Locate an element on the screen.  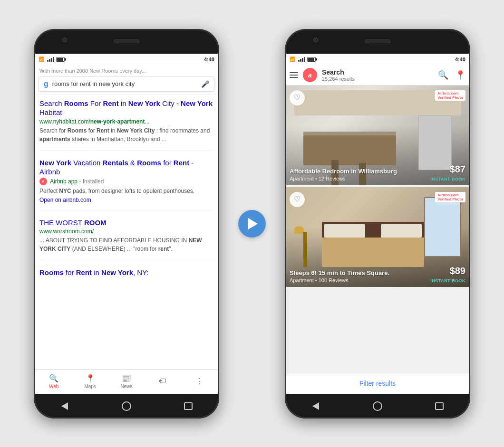
news-tab-icon: 📰 is located at coordinates (126, 378).